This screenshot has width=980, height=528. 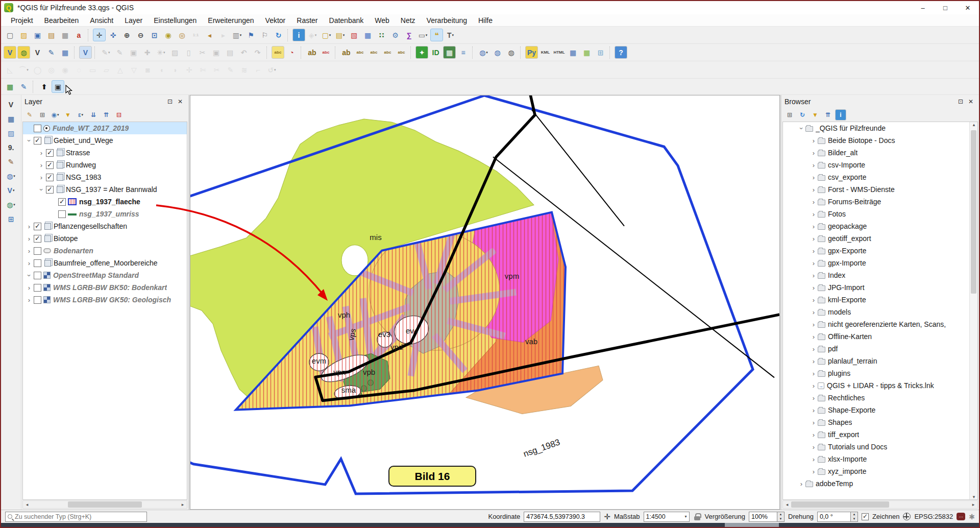 I want to click on zoom-to-layer-icon: ◎, so click(x=182, y=35).